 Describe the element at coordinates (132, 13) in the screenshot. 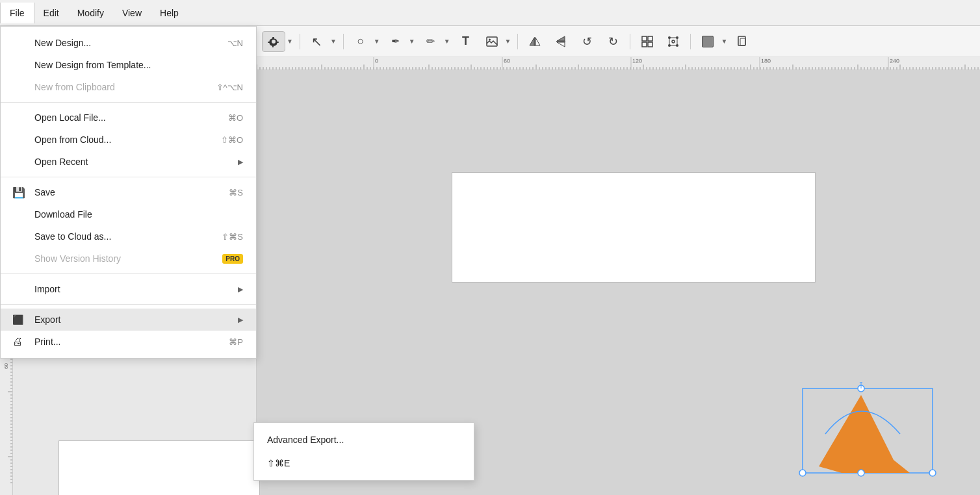

I see `menu-view: View` at that location.